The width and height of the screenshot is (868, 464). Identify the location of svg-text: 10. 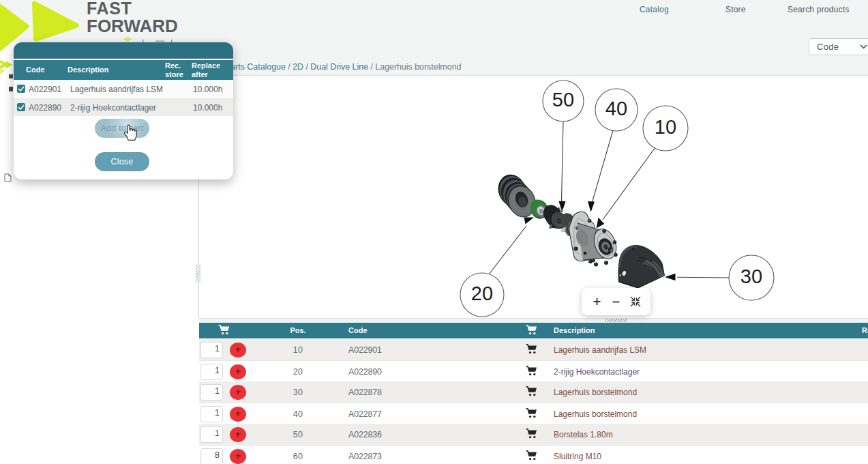
(665, 127).